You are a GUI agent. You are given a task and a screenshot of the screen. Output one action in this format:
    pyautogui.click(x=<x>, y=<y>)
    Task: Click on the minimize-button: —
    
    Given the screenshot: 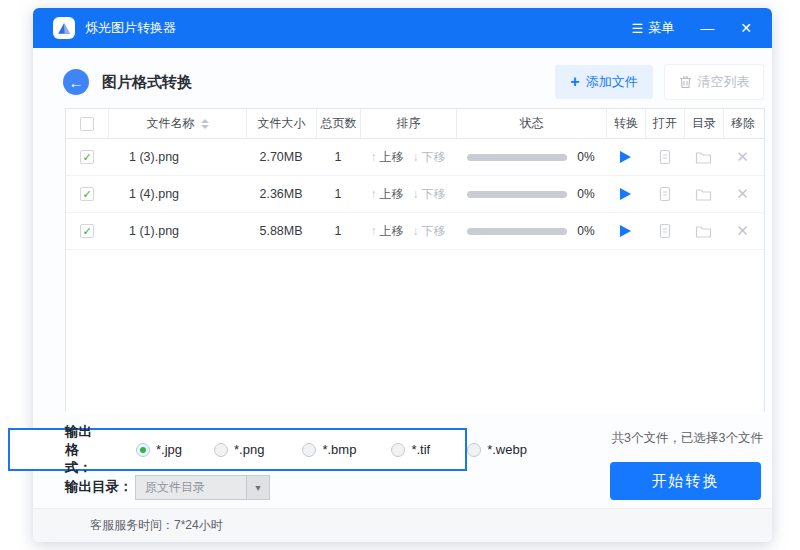 What is the action you would take?
    pyautogui.click(x=707, y=28)
    